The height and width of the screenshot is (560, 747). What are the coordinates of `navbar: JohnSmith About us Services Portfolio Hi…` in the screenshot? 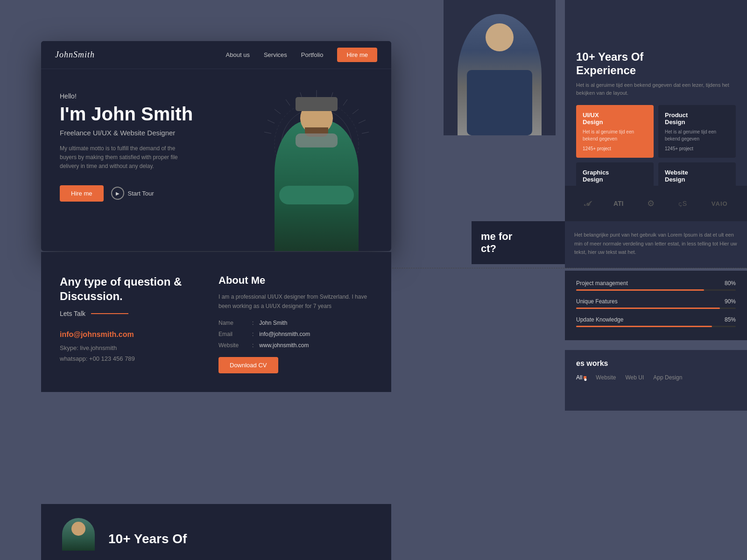 It's located at (216, 55).